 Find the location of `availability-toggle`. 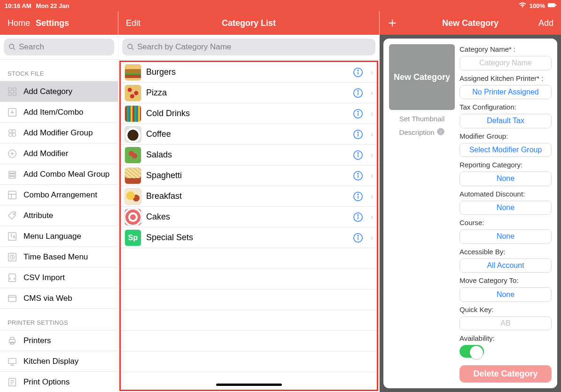

availability-toggle is located at coordinates (472, 352).